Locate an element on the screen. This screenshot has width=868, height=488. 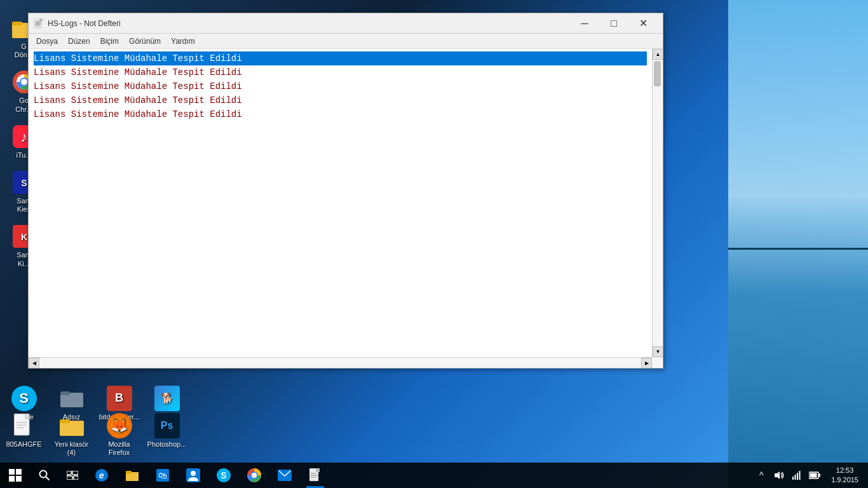
taskbar-clock: 12:53 1.9.2015 is located at coordinates (845, 475).